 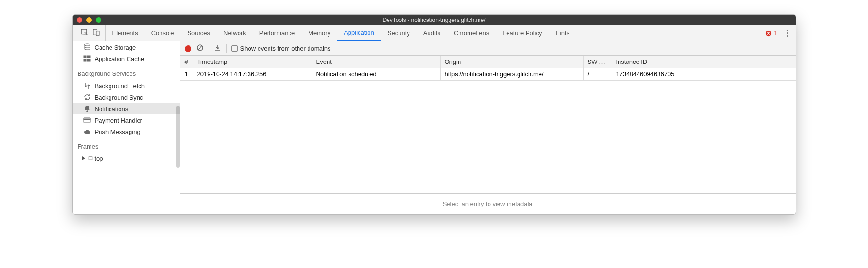 I want to click on expand-triangle-icon, so click(x=84, y=158).